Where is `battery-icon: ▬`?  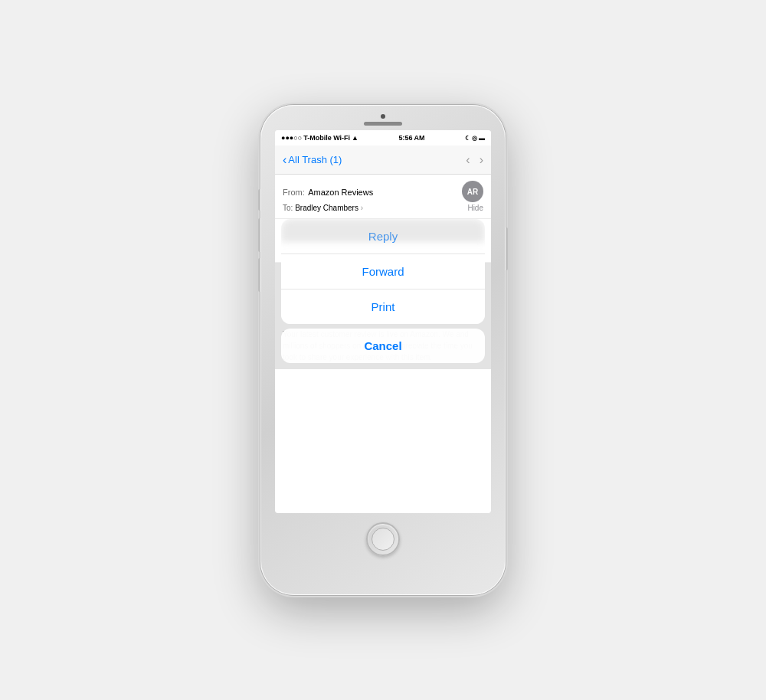 battery-icon: ▬ is located at coordinates (482, 138).